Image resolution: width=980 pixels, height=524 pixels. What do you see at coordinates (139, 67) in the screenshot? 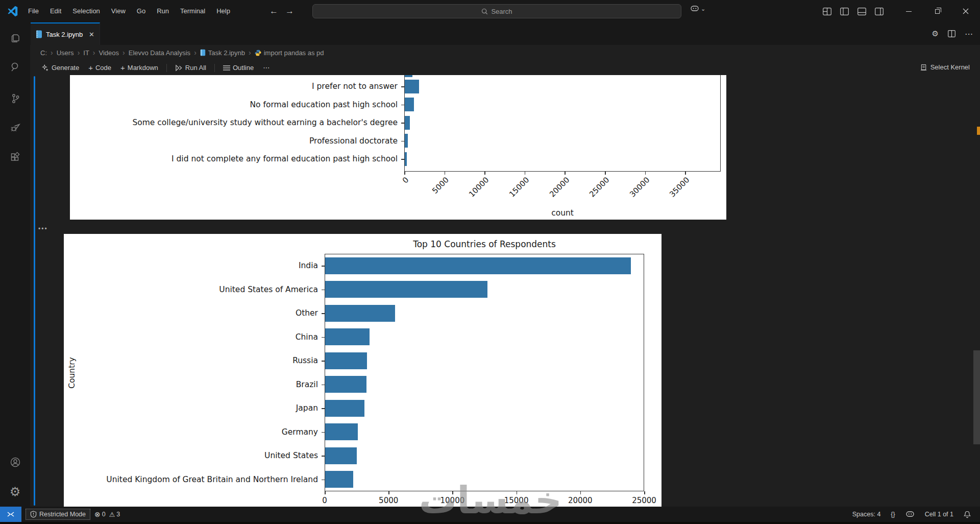
I see `add-markdown-cell-button: + Markdown` at bounding box center [139, 67].